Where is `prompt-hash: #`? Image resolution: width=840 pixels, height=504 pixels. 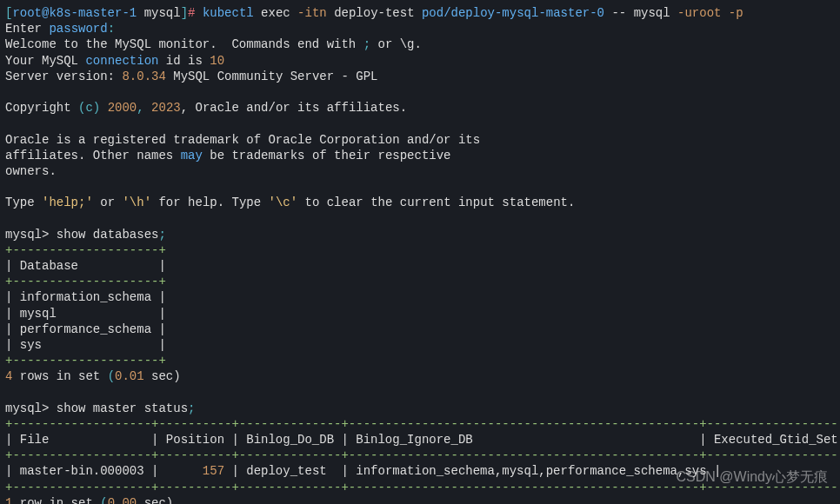
prompt-hash: # is located at coordinates (191, 13).